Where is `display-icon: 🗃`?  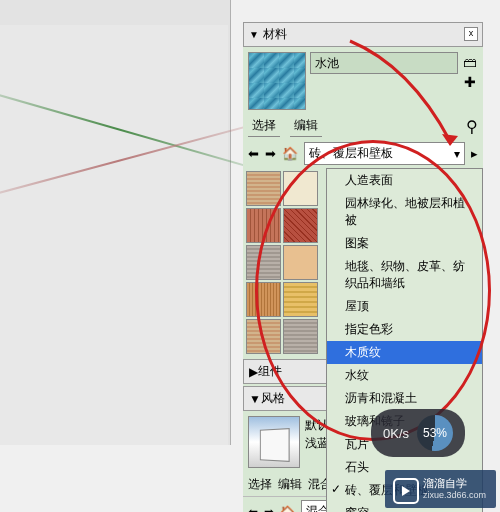 display-icon: 🗃 is located at coordinates (470, 62).